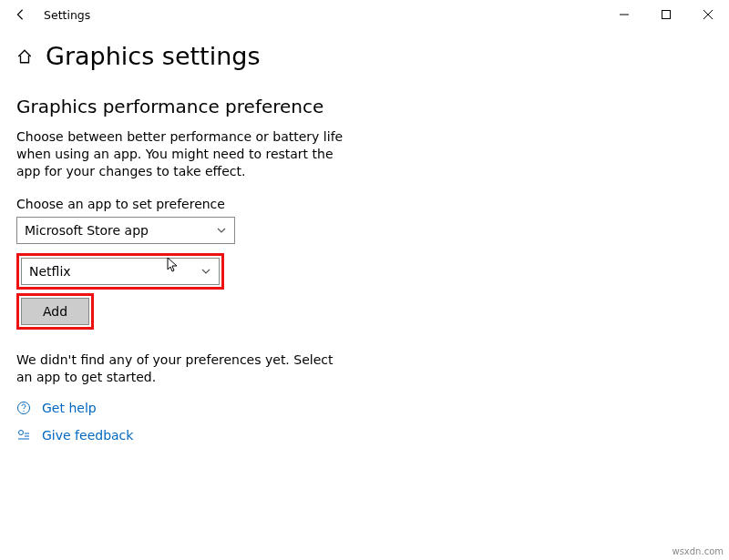 This screenshot has width=729, height=560. Describe the element at coordinates (55, 311) in the screenshot. I see `add-button-label: Add` at that location.